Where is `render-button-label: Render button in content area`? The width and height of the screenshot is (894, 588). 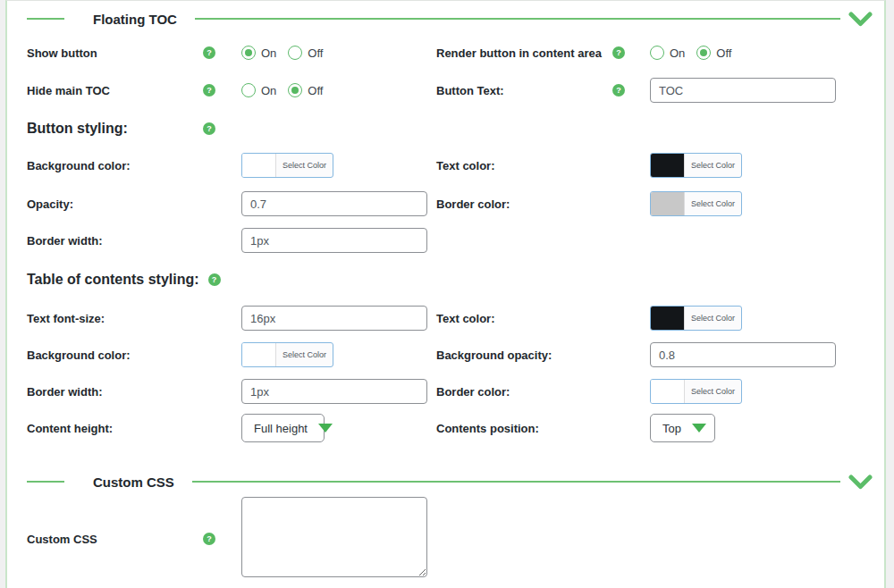 render-button-label: Render button in content area is located at coordinates (524, 54).